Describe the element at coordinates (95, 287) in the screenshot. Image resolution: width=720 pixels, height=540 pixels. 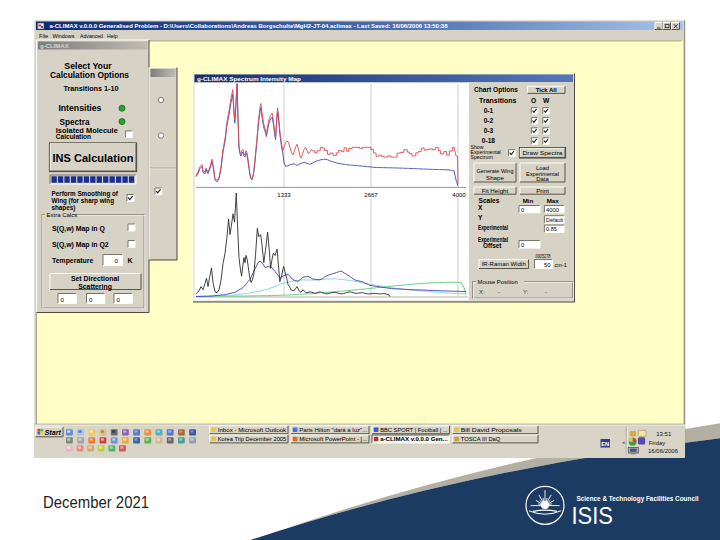
I see `svg-text: Scattering` at that location.